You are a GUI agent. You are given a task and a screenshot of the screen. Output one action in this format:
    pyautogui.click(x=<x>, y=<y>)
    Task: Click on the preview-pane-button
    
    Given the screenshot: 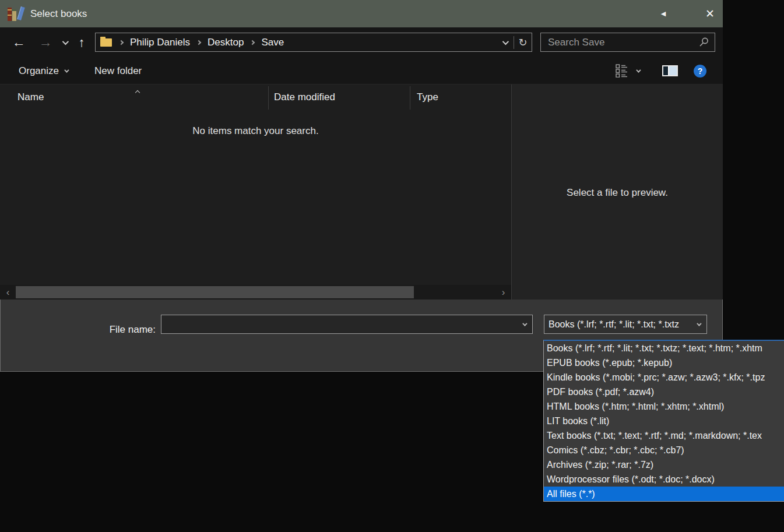 What is the action you would take?
    pyautogui.click(x=670, y=71)
    